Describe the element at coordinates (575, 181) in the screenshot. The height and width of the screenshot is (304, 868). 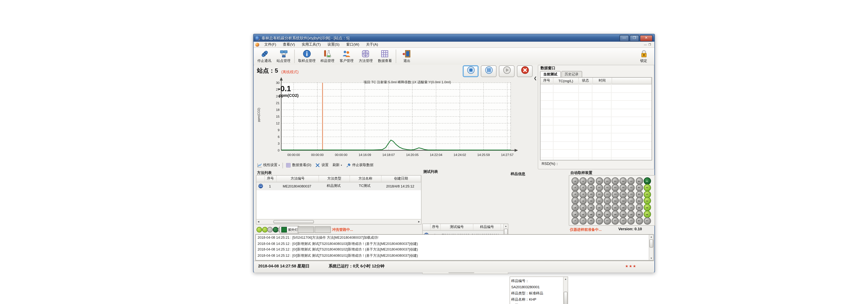
I see `well-J1: J1` at that location.